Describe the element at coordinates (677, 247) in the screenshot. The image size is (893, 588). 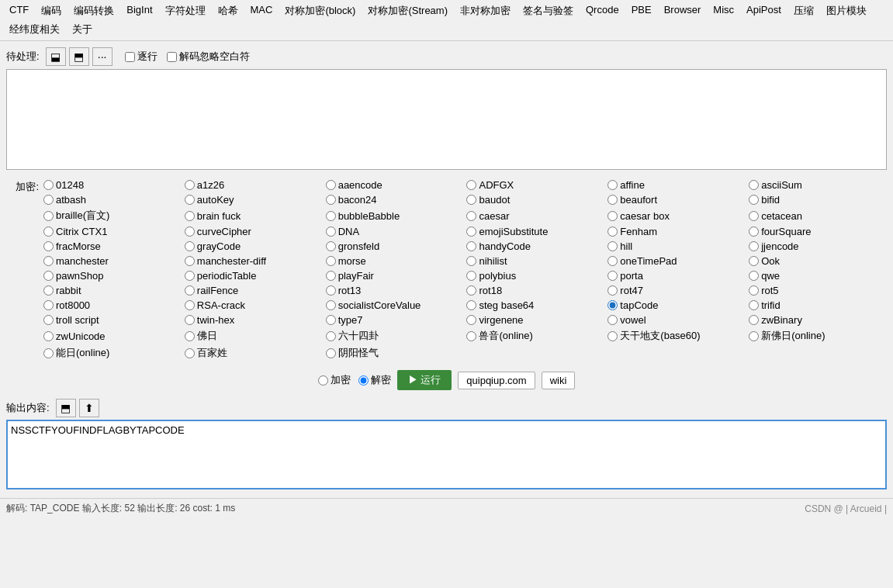
I see `cipher-option-hill: hill` at that location.